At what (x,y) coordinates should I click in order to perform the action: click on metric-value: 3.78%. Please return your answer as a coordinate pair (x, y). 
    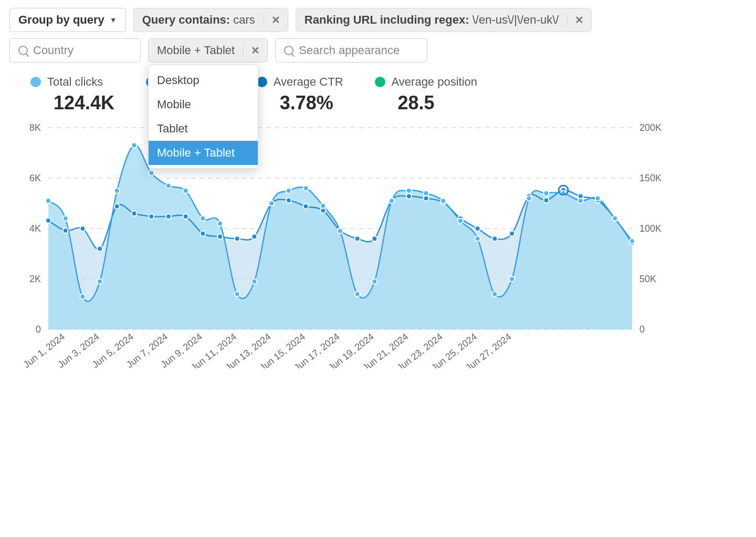
    Looking at the image, I should click on (312, 103).